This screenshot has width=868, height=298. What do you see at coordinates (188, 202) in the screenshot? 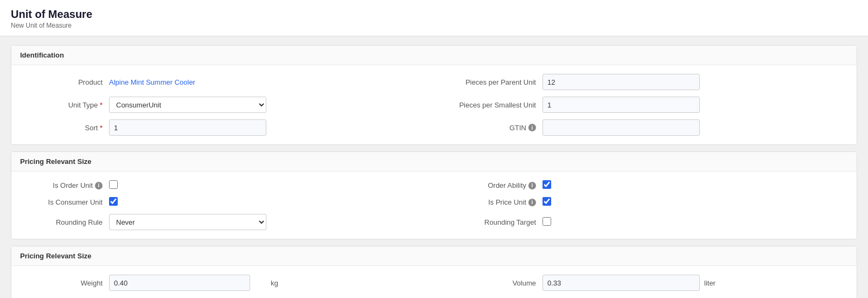
I see `is-consumer-unit-control` at bounding box center [188, 202].